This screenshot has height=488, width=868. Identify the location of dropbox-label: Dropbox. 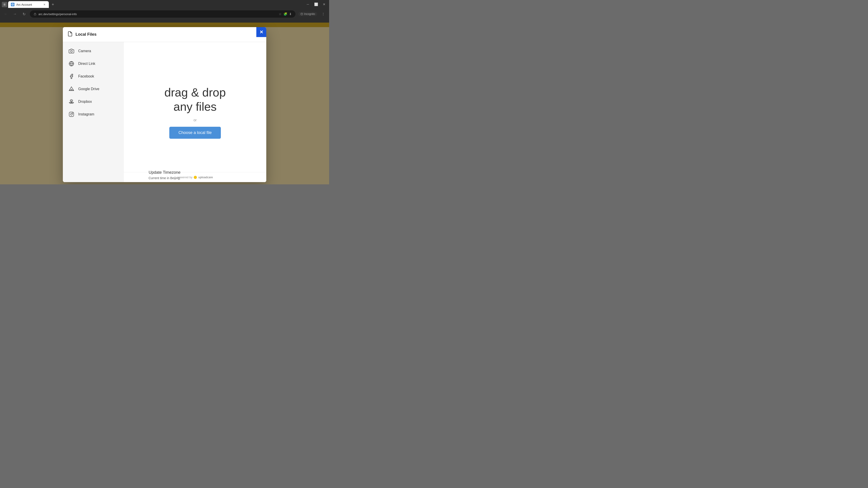
(85, 102).